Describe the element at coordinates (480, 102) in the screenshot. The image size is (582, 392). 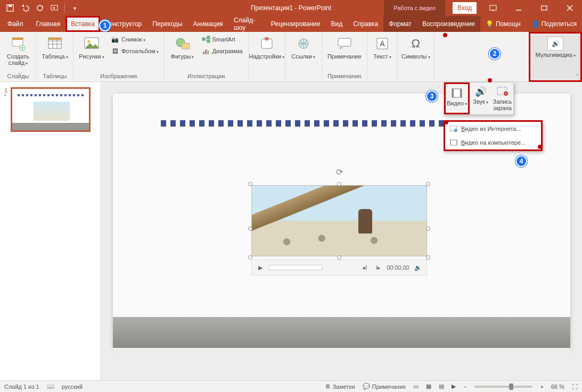
I see `media-audio-label: Звук` at that location.